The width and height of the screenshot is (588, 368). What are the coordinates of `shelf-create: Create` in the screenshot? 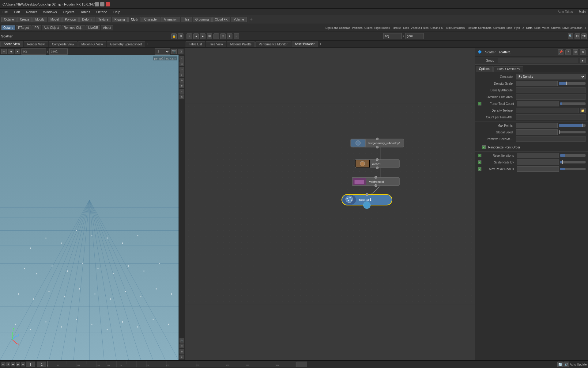 It's located at (24, 20).